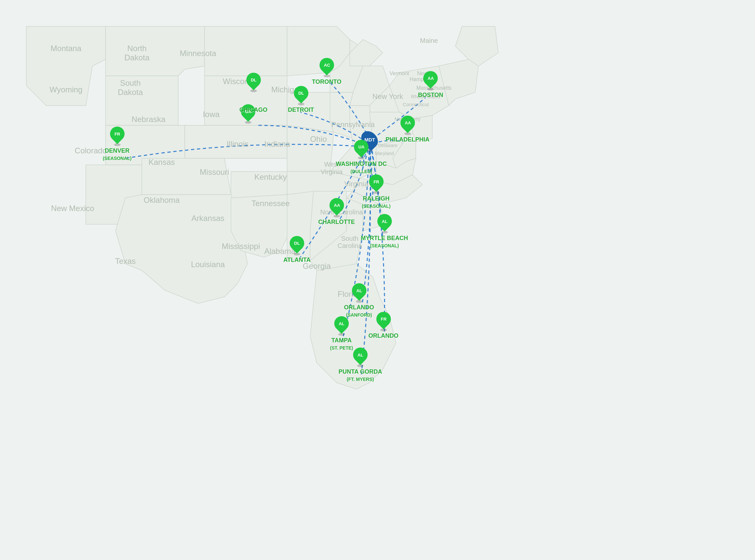  I want to click on svg-text: Carolina, so click(350, 246).